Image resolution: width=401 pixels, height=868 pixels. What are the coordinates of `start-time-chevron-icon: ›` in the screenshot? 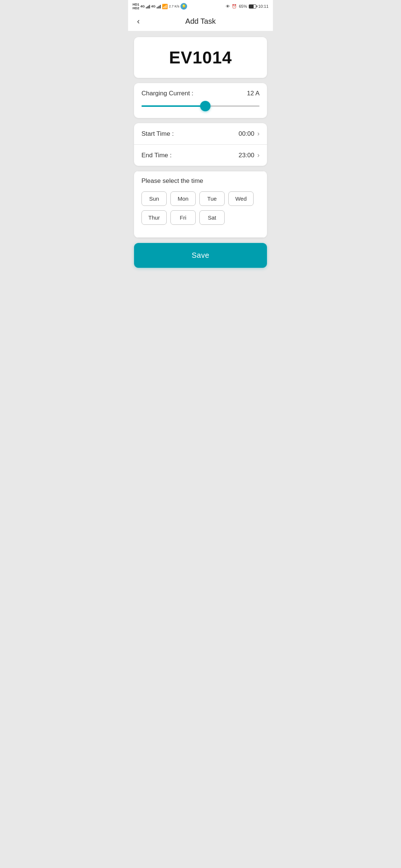 It's located at (258, 134).